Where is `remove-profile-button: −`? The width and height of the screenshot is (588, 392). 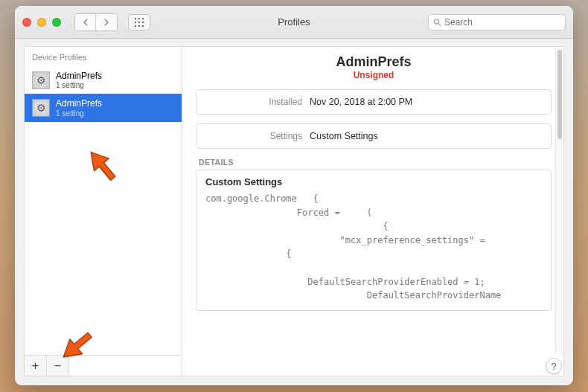
remove-profile-button: − is located at coordinates (58, 366).